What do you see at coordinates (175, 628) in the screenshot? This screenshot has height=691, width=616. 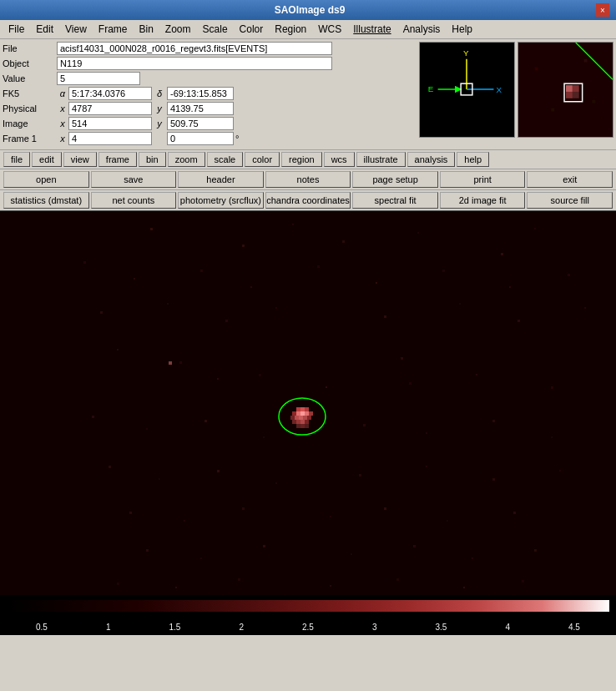 I see `colorbar-label-15: 1.5` at bounding box center [175, 628].